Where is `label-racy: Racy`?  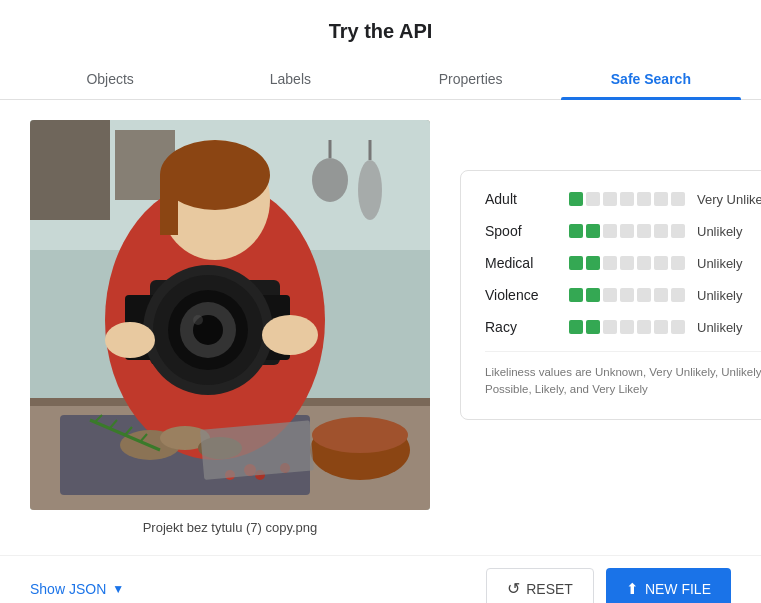 label-racy: Racy is located at coordinates (521, 327).